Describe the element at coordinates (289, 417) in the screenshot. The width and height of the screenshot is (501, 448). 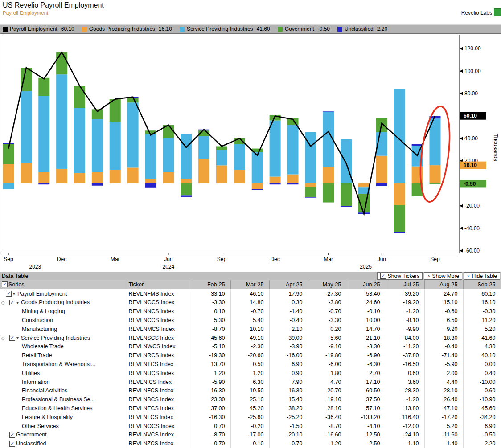
I see `value-cell: -25.20` at that location.